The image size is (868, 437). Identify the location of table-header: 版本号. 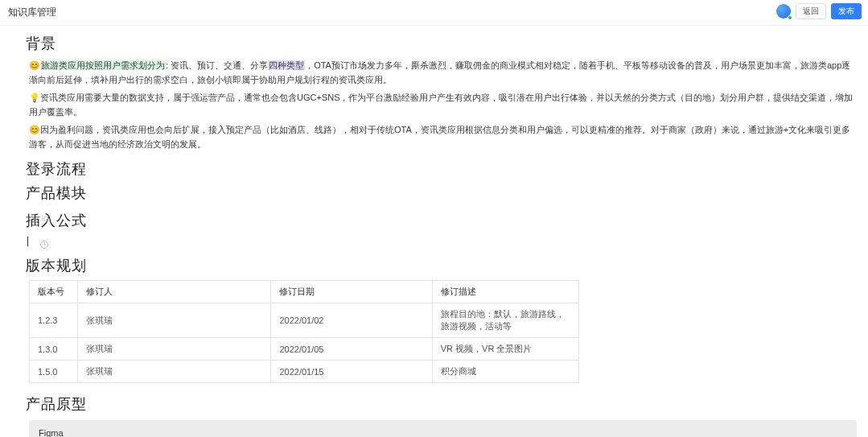
(54, 292).